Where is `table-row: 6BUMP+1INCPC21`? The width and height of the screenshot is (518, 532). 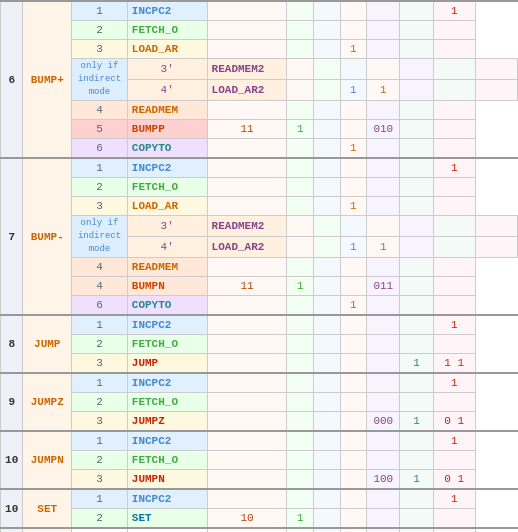
table-row: 6BUMP+1INCPC21 is located at coordinates (260, 11).